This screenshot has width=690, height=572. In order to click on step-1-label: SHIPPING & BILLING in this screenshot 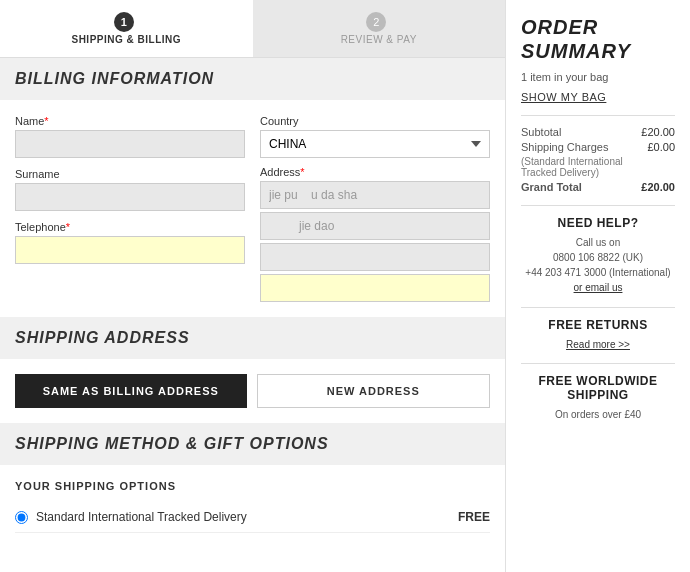, I will do `click(126, 40)`.